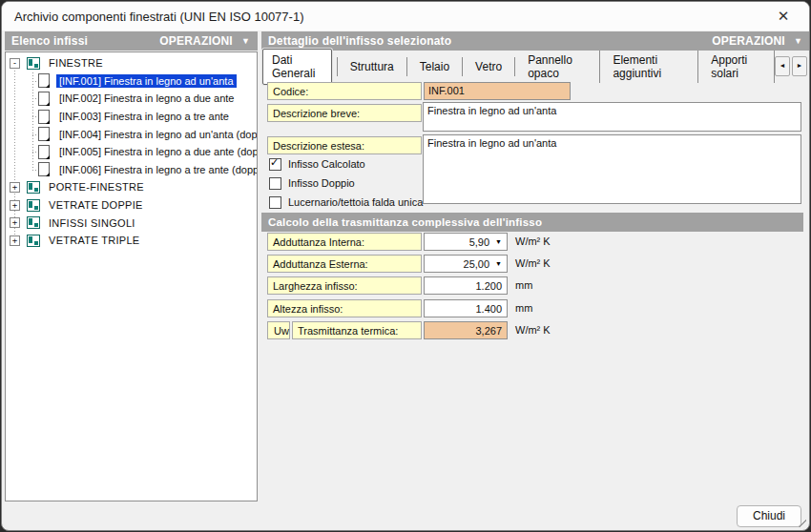  Describe the element at coordinates (132, 153) in the screenshot. I see `tree-item-inf005: [INF.005] Finestra in legno a due ante (…` at that location.